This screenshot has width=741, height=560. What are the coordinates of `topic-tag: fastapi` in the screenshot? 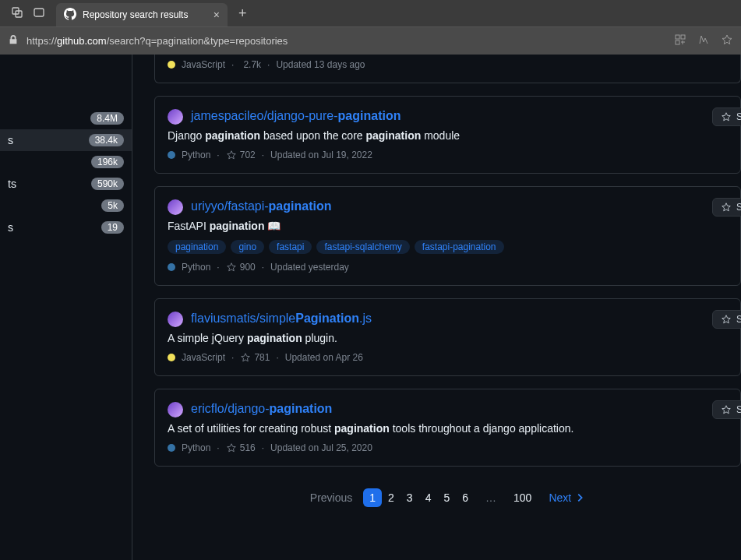 It's located at (290, 247).